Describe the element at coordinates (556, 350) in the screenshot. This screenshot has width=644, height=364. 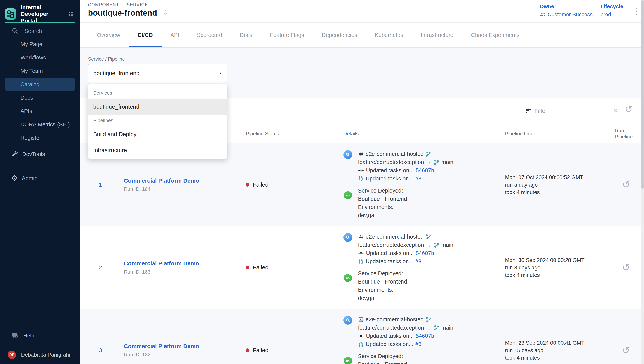
I see `run-ago: run 15 days ago` at that location.